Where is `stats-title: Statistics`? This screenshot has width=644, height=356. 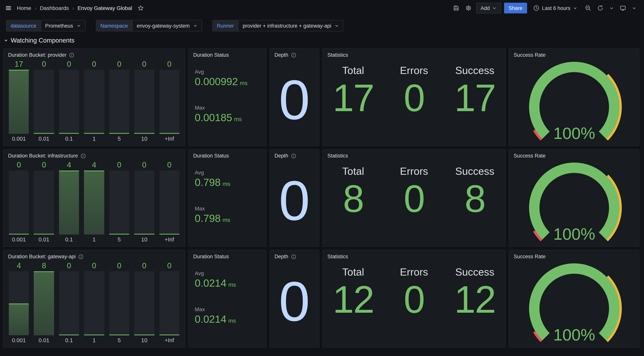 stats-title: Statistics is located at coordinates (338, 55).